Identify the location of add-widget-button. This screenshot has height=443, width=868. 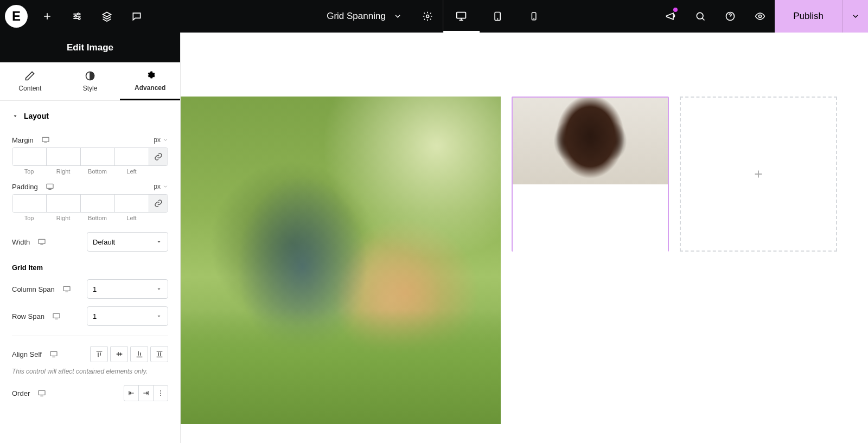
(47, 16).